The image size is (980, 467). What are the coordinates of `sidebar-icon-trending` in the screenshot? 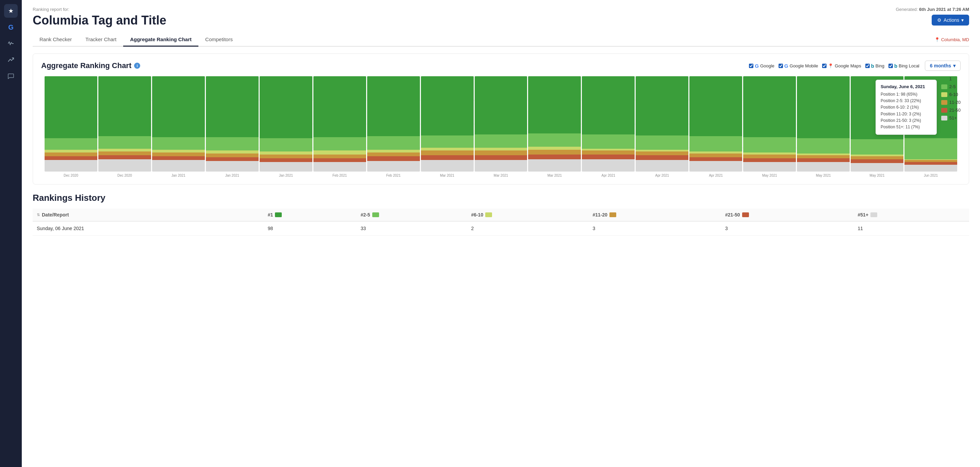 It's located at (11, 60).